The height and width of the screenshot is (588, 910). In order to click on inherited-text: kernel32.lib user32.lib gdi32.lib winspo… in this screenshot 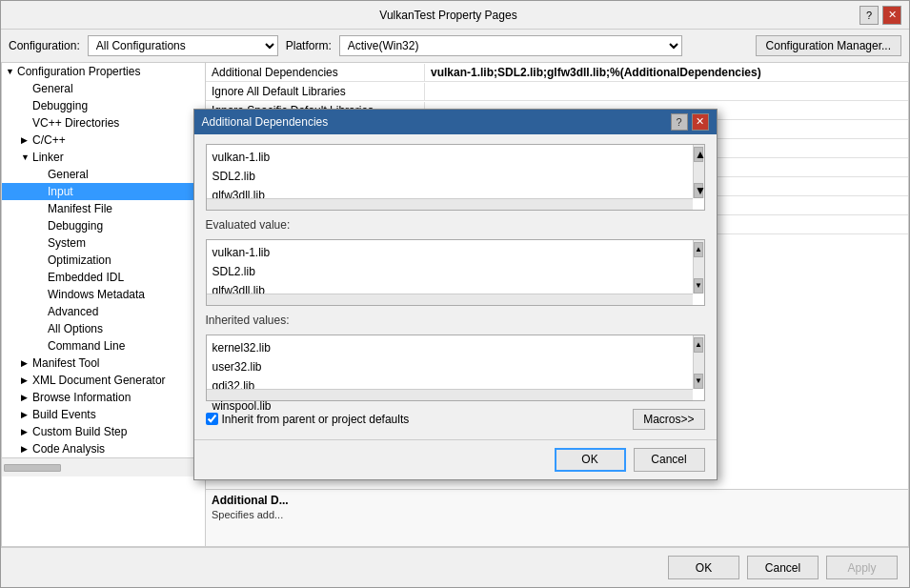, I will do `click(455, 377)`.